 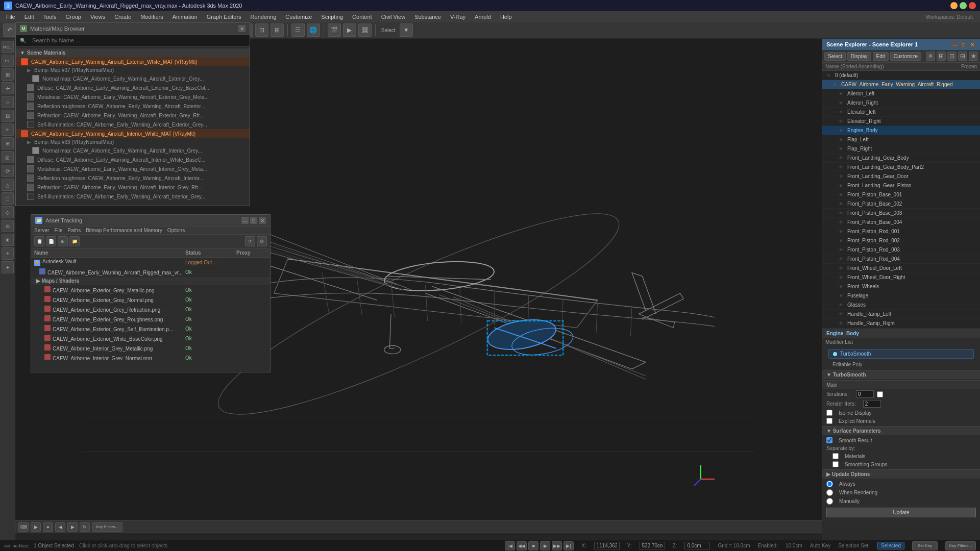 I want to click on at-menu-paths: Paths, so click(x=75, y=231).